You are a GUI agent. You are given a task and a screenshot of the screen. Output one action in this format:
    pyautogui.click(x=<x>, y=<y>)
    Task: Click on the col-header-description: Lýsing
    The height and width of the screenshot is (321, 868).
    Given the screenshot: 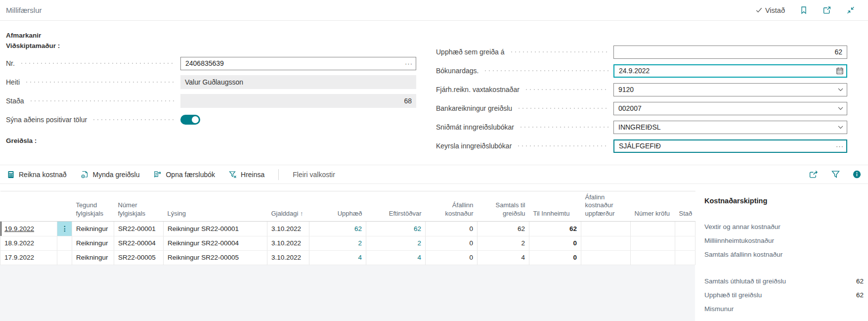 What is the action you would take?
    pyautogui.click(x=216, y=207)
    